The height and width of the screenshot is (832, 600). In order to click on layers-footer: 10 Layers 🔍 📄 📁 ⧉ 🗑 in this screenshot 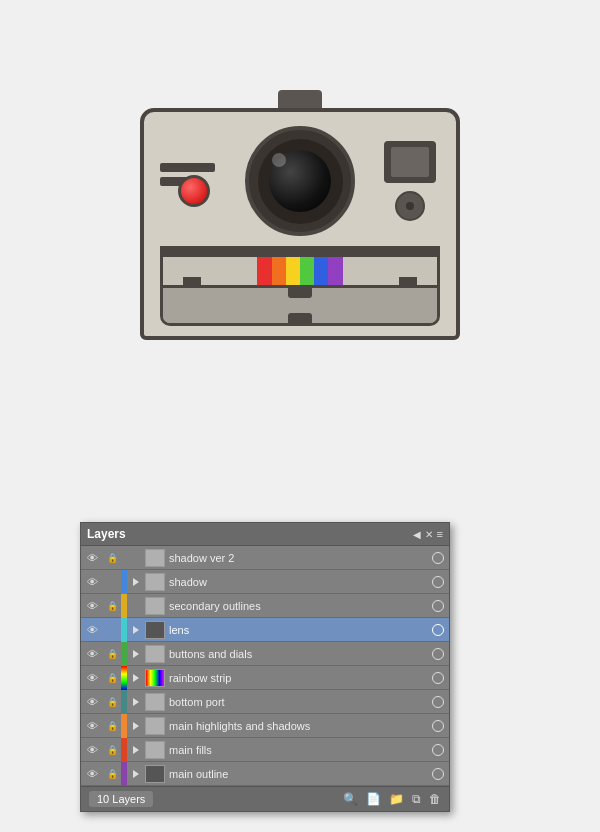, I will do `click(265, 798)`.